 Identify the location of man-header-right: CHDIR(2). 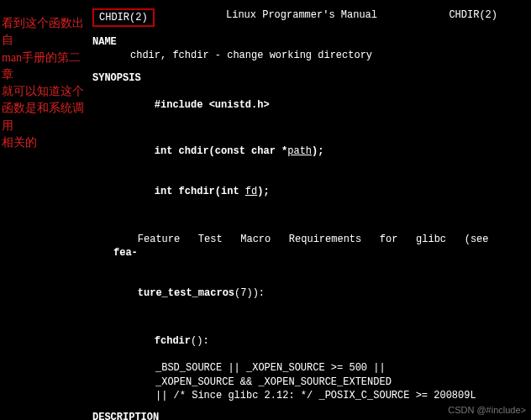
(473, 18).